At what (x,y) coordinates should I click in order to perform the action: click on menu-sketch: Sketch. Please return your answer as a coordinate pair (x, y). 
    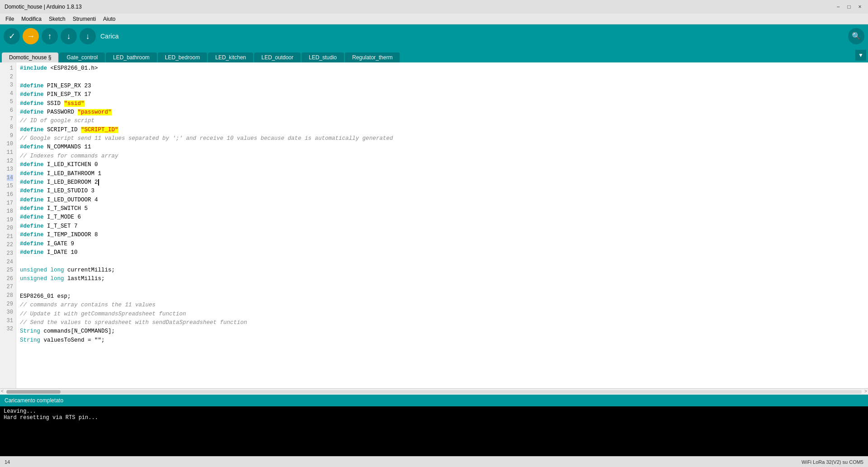
    Looking at the image, I should click on (57, 19).